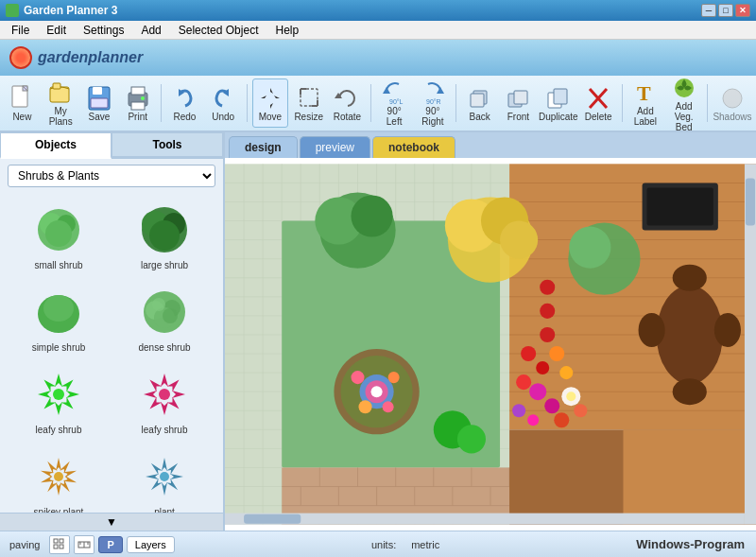 This screenshot has height=557, width=756. I want to click on rotate-right-button: 90°R 90° Right, so click(433, 103).